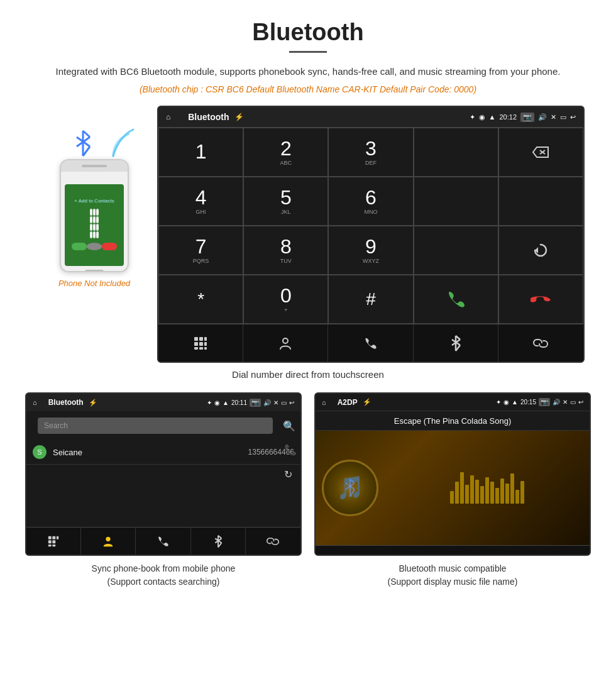 Image resolution: width=616 pixels, height=686 pixels. What do you see at coordinates (371, 152) in the screenshot?
I see `key-3: 3DEF` at bounding box center [371, 152].